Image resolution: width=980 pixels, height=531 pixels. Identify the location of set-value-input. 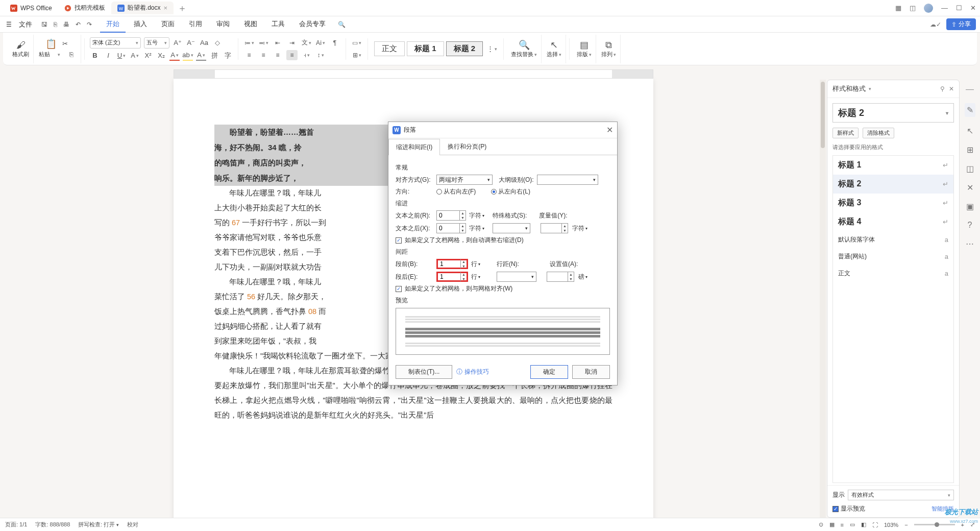
(557, 277).